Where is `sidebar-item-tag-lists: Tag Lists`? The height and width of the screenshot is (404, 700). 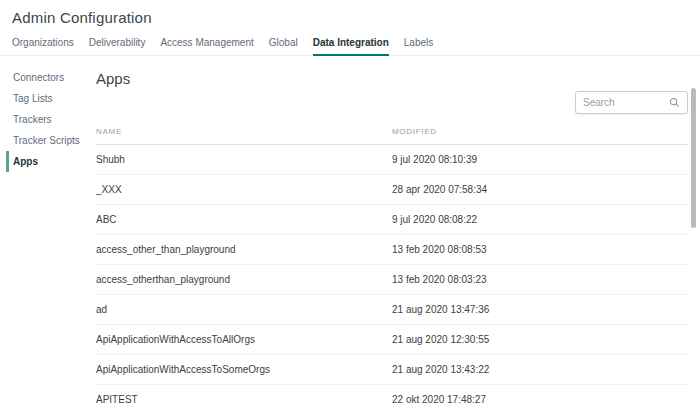 sidebar-item-tag-lists: Tag Lists is located at coordinates (51, 98).